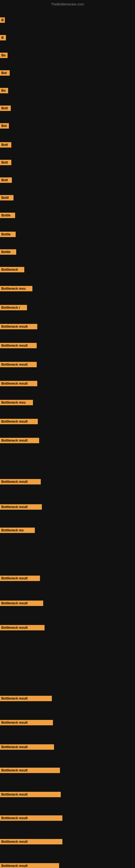 The image size is (135, 868). What do you see at coordinates (13, 308) in the screenshot?
I see `bar-label: Bottleneck r` at bounding box center [13, 308].